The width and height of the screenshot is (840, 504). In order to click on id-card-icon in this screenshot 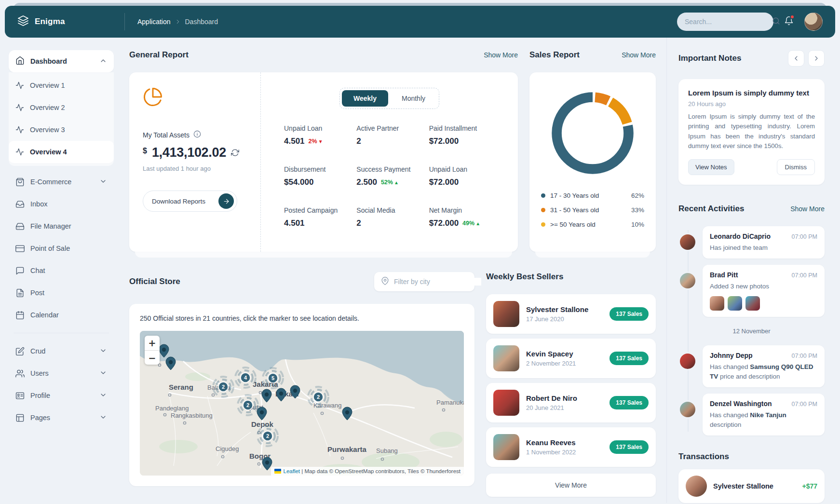, I will do `click(20, 395)`.